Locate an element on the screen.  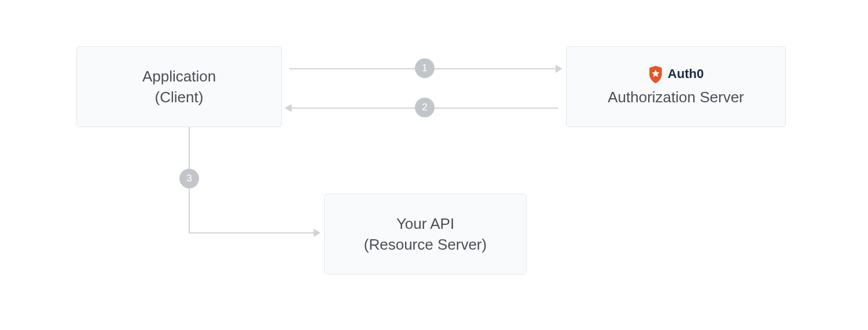
client-box: Application (Client) is located at coordinates (179, 87).